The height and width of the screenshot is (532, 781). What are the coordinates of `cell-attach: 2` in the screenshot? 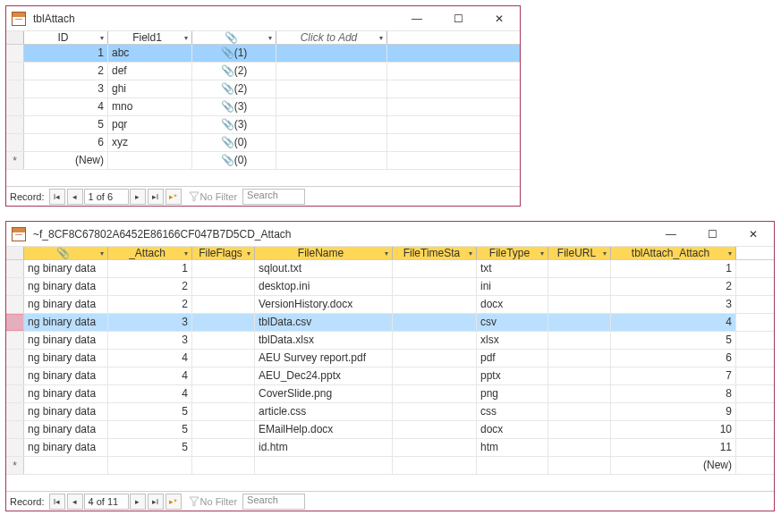 It's located at (150, 286).